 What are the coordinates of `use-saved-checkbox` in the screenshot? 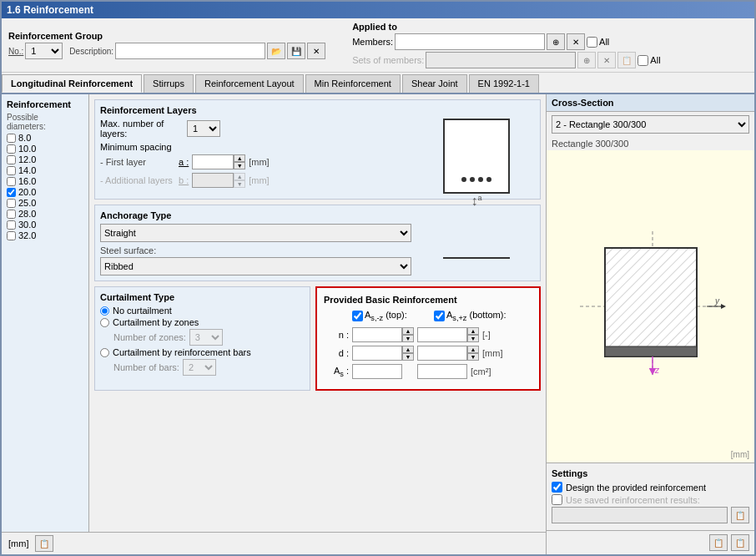 It's located at (557, 499).